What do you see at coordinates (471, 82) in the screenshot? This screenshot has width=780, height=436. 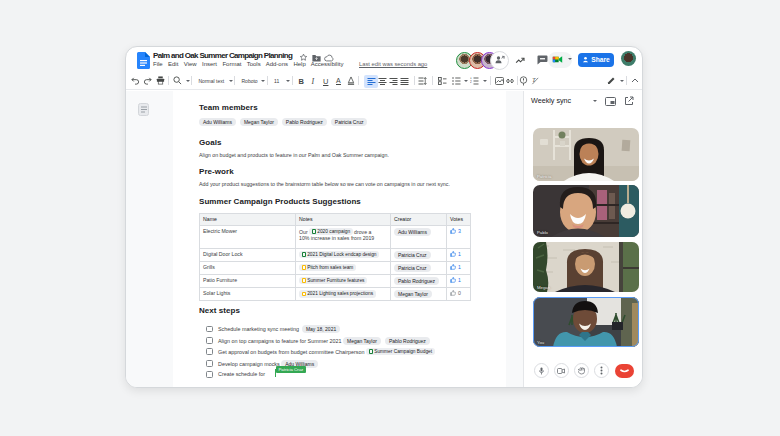 I see `svg-text: 2` at bounding box center [471, 82].